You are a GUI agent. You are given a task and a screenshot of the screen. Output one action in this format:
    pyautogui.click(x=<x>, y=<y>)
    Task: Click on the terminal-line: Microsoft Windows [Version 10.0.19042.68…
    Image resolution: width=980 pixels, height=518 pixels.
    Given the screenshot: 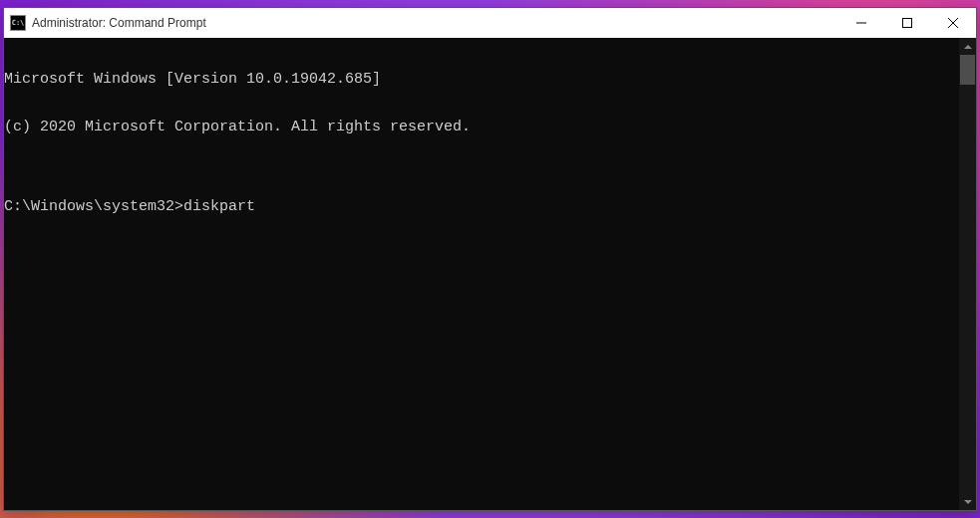 What is the action you would take?
    pyautogui.click(x=482, y=80)
    